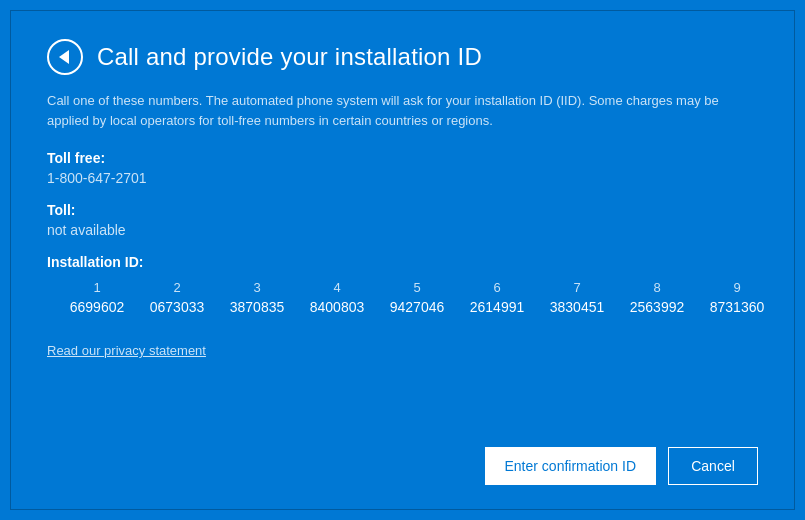 This screenshot has height=520, width=805. Describe the element at coordinates (177, 307) in the screenshot. I see `id-col-value: 0673033` at that location.